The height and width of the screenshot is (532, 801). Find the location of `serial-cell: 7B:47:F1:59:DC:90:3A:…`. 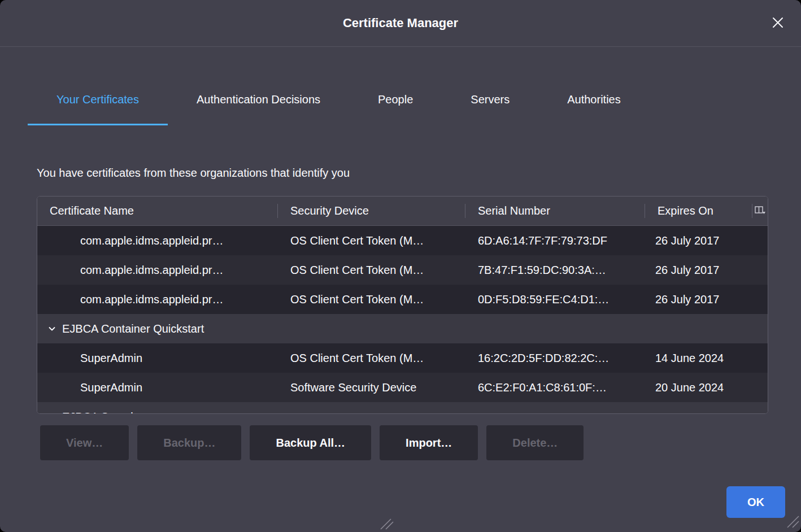

serial-cell: 7B:47:F1:59:DC:90:3A:… is located at coordinates (555, 270).